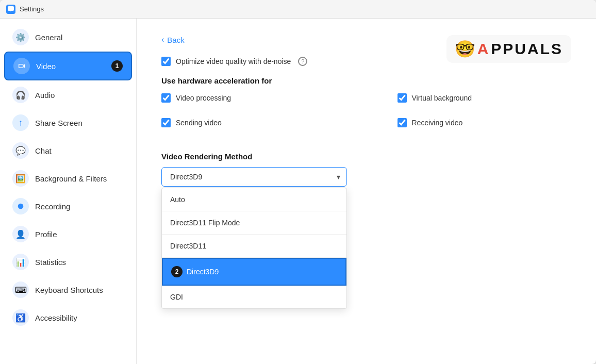  I want to click on hw-sending-video-label: Sending video, so click(199, 123).